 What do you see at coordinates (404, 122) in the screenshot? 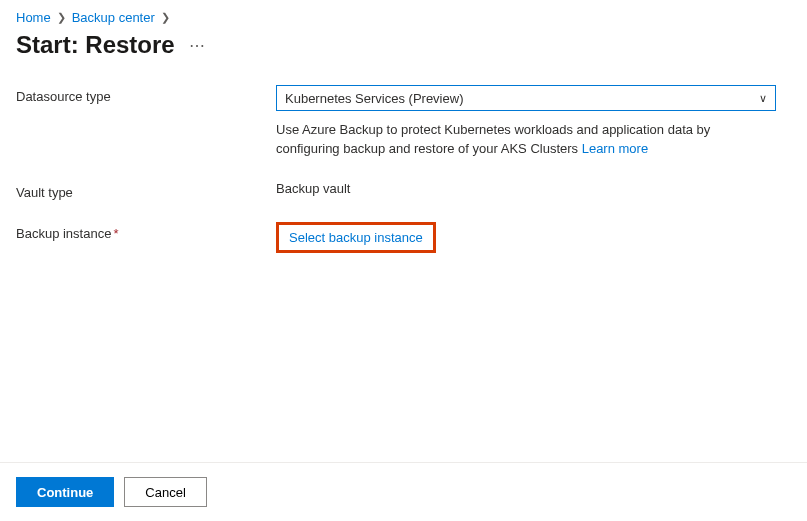
I see `row-datasource-type: Datasource type Kubernetes Services (Pre…` at bounding box center [404, 122].